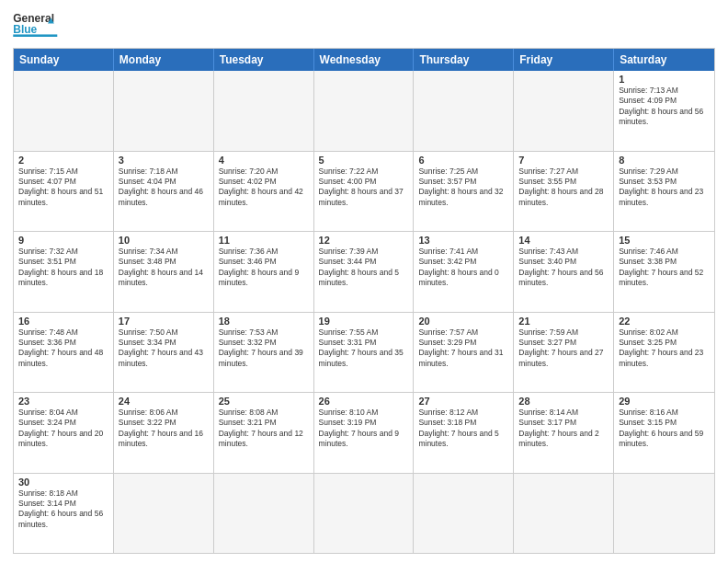  I want to click on day-cell-14: 14Sunrise: 7:43 AMSunset: 3:40 PMDayligh…, so click(564, 272).